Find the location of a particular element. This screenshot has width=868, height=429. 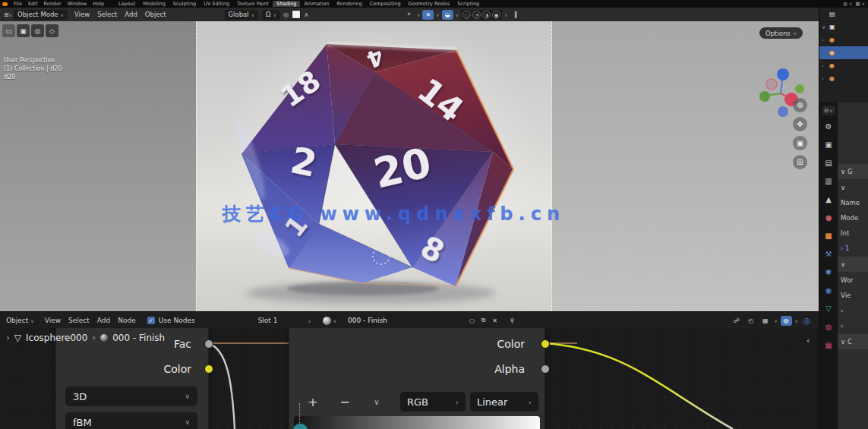

properties-row: Name is located at coordinates (853, 203).